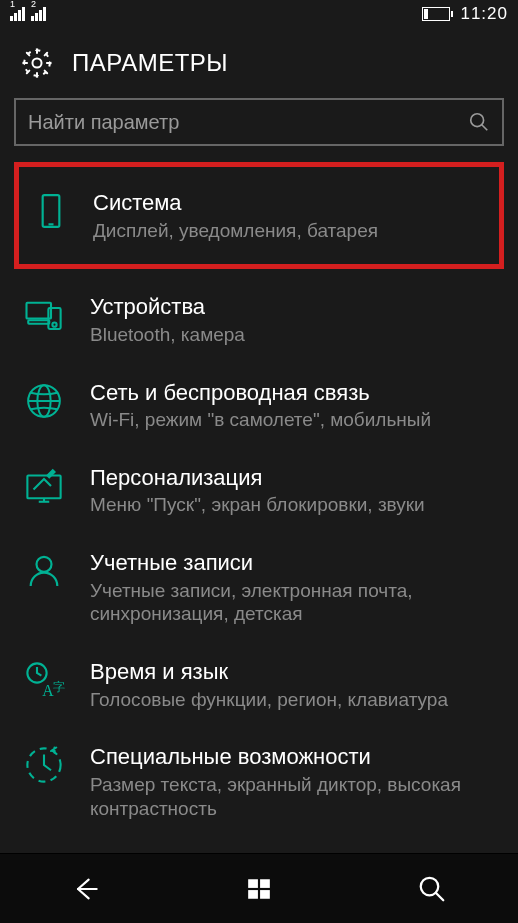 This screenshot has height=923, width=518. I want to click on item-subtitle: Wi-Fi, режим "в самолете", мобильный, so click(295, 420).